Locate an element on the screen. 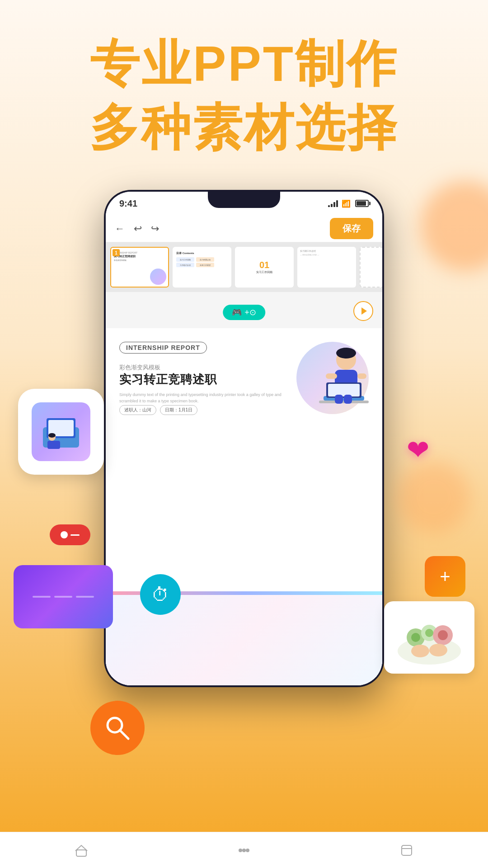  search-svg is located at coordinates (117, 728).